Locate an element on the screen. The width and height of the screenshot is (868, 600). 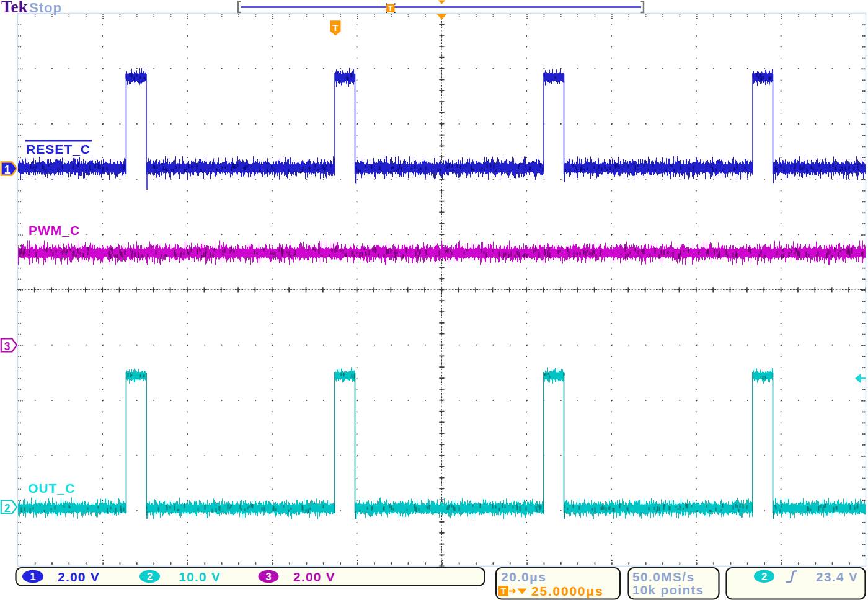
svg-text: 20.0μs is located at coordinates (523, 576).